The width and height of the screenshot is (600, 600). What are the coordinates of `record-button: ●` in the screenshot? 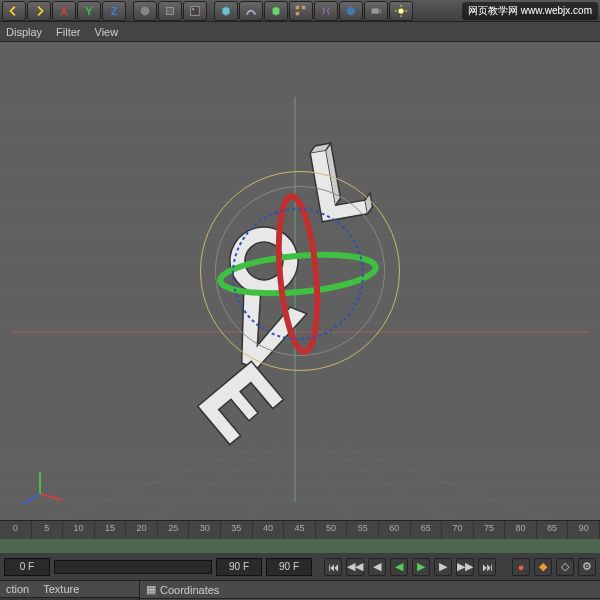 It's located at (521, 567).